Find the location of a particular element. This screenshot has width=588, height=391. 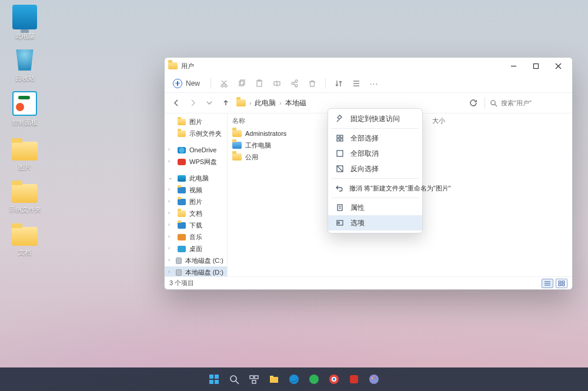

breadcrumb: › 此电脑 › 本地磁 is located at coordinates (349, 103).